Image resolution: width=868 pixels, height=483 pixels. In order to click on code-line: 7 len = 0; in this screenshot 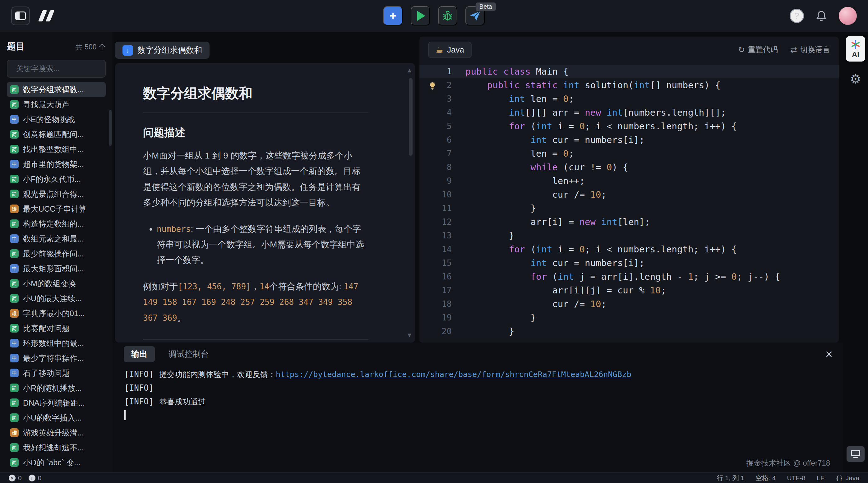, I will do `click(629, 154)`.